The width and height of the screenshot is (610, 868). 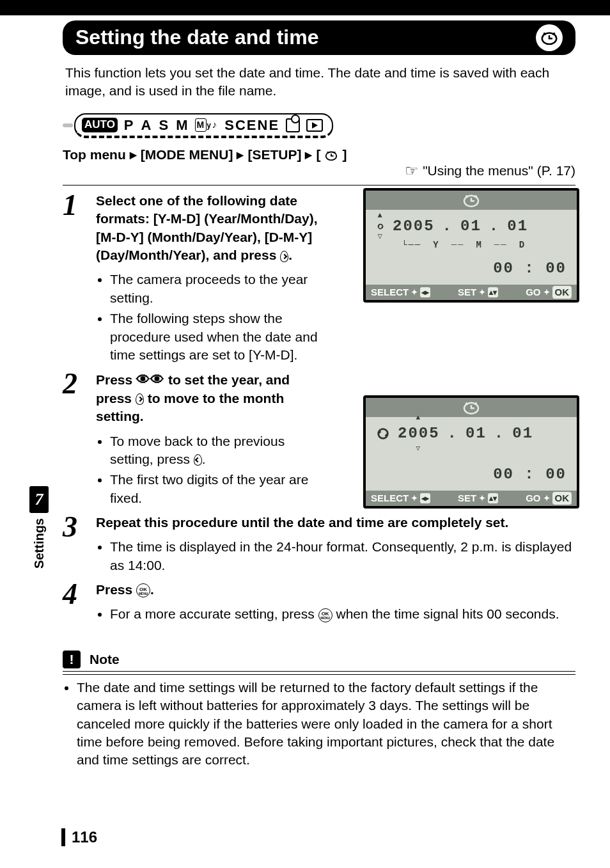 I want to click on section-label: Settings, so click(x=40, y=544).